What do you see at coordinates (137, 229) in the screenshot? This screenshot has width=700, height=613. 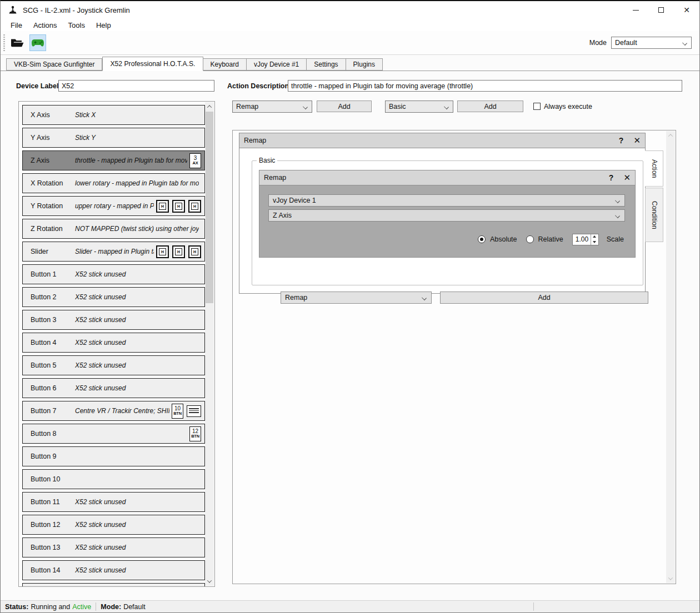 I see `input-row-description: NOT MAPPED (twist stick) using other joy…` at bounding box center [137, 229].